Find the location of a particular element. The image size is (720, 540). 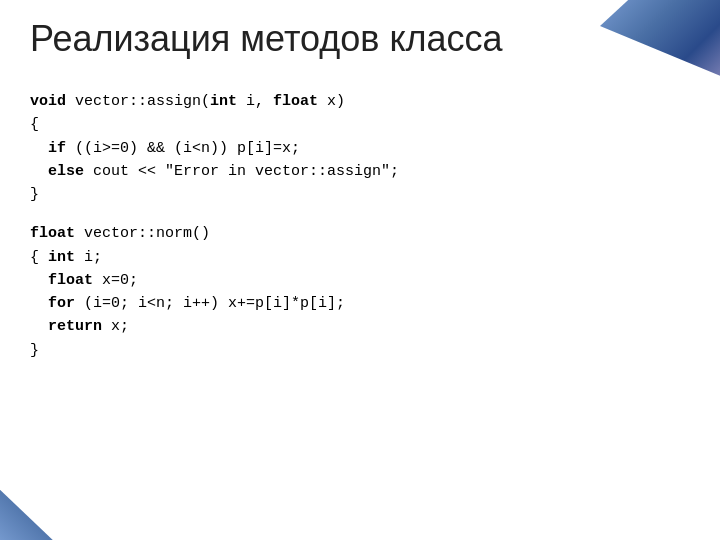

keyword-else: else is located at coordinates (66, 172).